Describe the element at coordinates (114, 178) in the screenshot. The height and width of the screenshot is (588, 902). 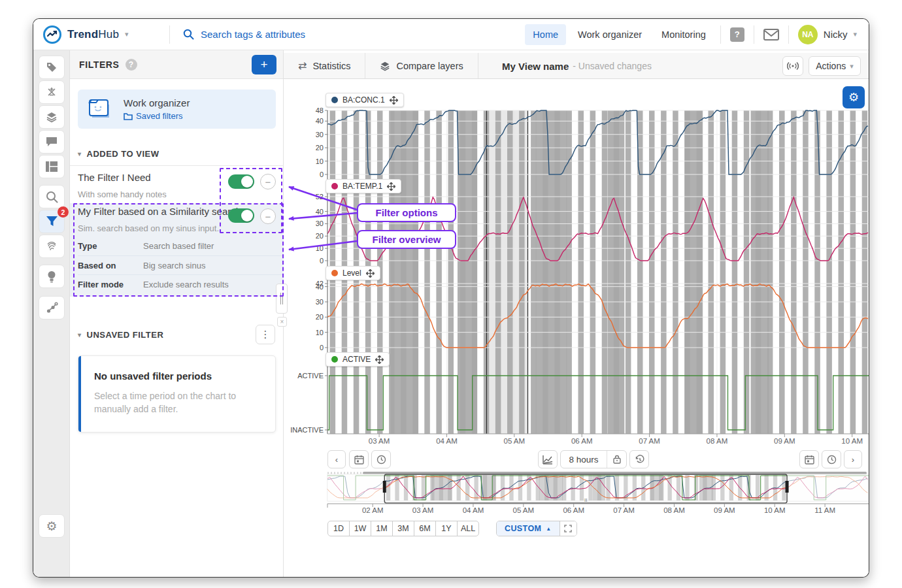
I see `filter-item-title: The Filter I Need` at that location.